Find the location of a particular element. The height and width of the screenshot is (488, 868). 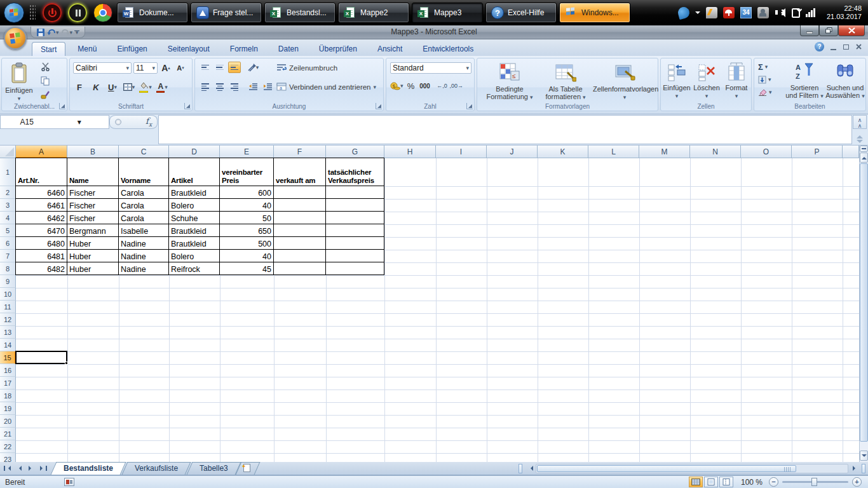

column-header-F: F is located at coordinates (300, 152).